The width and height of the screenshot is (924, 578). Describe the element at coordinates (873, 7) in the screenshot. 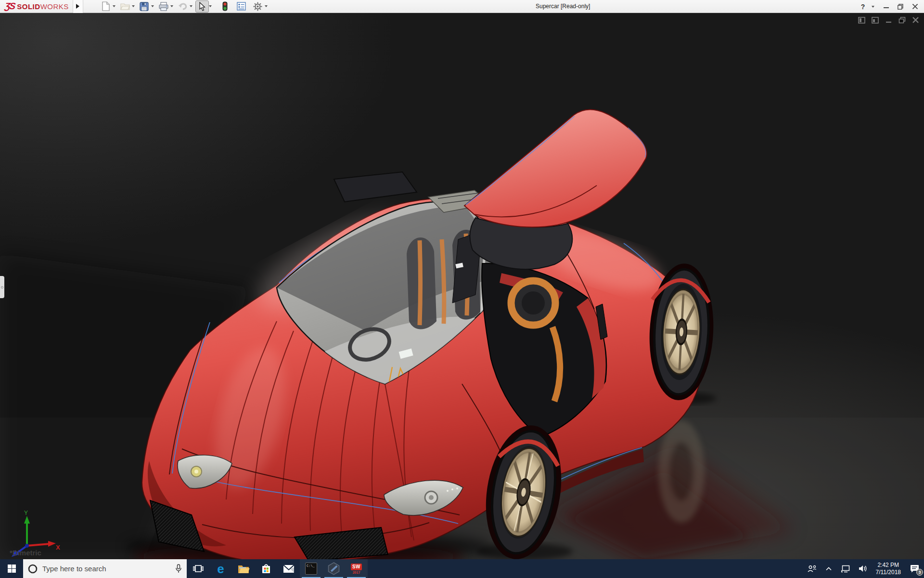

I see `help-caret` at that location.